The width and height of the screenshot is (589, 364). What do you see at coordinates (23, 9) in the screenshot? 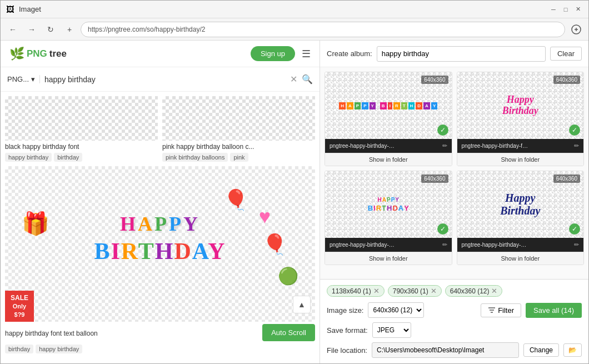
I see `title-bar-left: 🖼 Imaget` at bounding box center [23, 9].